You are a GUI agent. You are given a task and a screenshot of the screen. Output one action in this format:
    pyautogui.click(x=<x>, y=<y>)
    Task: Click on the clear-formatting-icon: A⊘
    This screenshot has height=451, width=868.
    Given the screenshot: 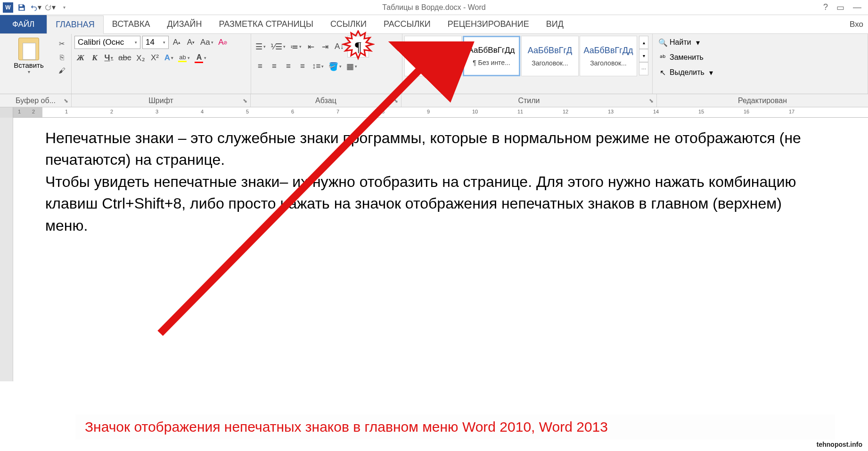 What is the action you would take?
    pyautogui.click(x=223, y=42)
    